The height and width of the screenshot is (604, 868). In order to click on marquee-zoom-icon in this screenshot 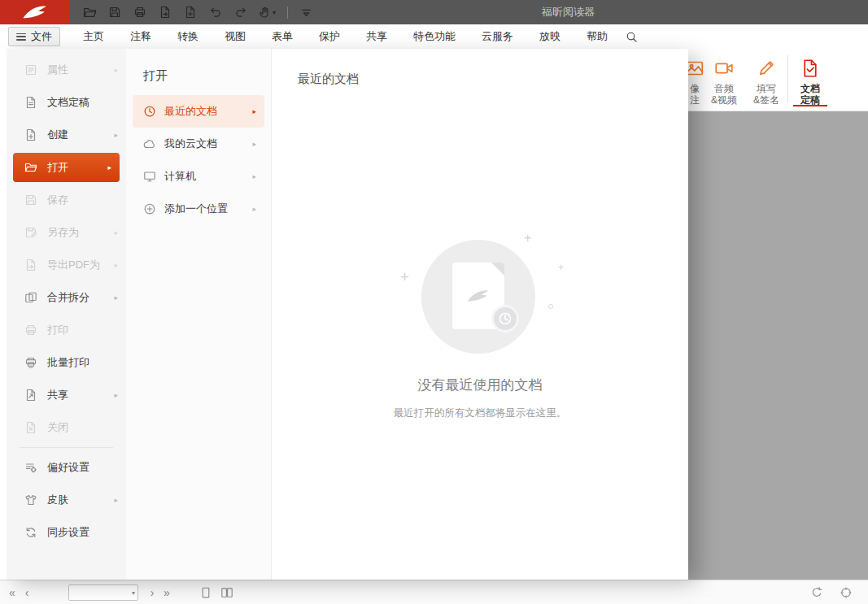, I will do `click(846, 593)`.